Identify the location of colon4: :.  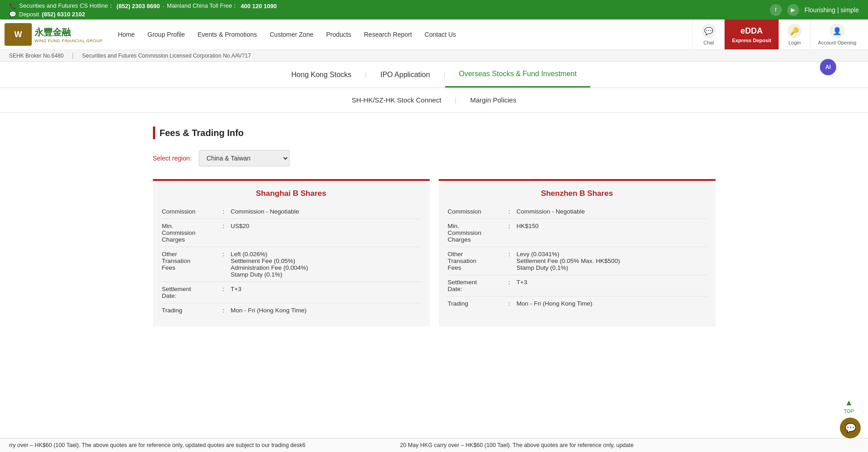
(224, 289).